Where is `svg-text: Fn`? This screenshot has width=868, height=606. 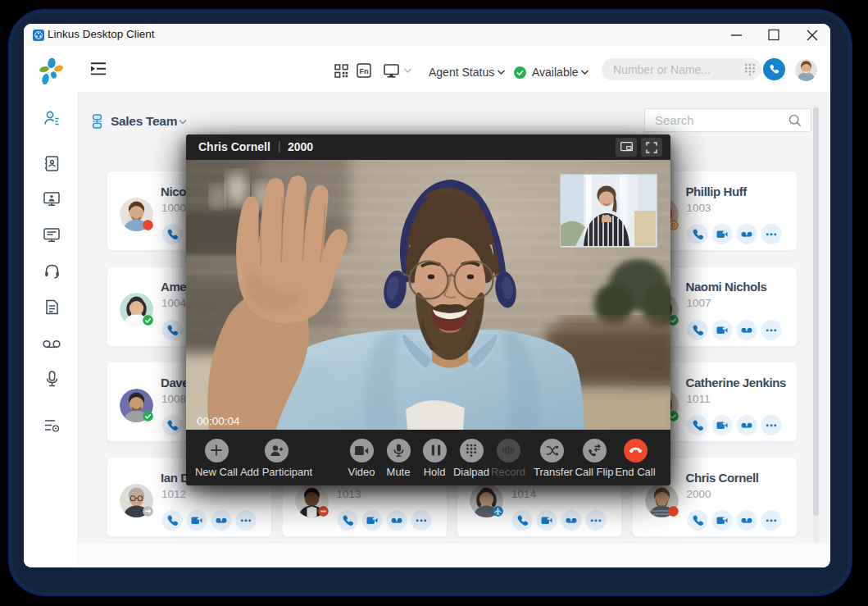 svg-text: Fn is located at coordinates (364, 71).